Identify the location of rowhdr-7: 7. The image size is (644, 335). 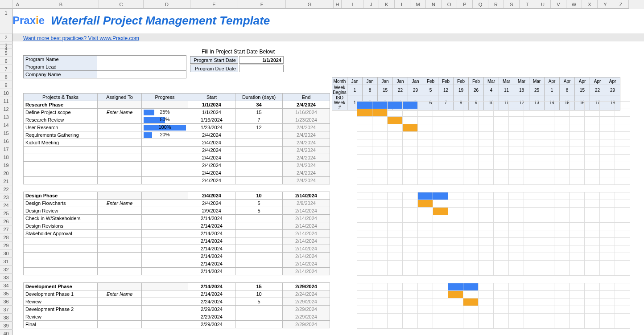
(6, 69).